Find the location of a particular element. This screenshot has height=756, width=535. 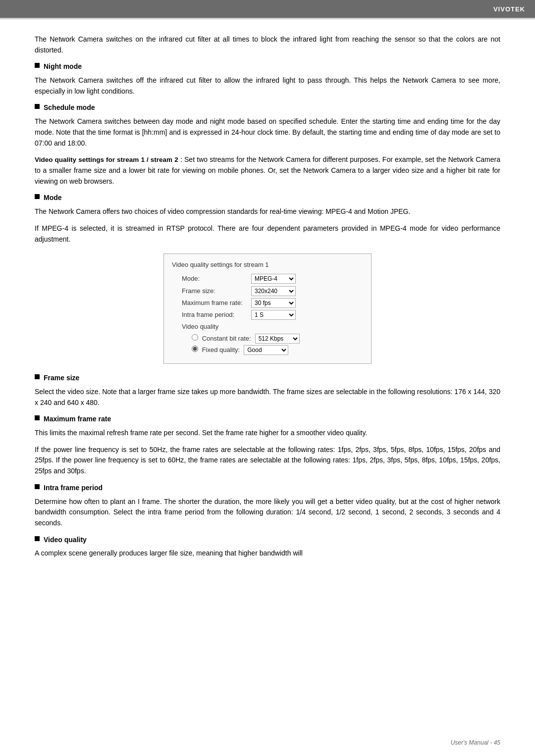

max-frame-rate-select: 30 fps 25 fps 20 fps 15 fps 10 fps is located at coordinates (273, 303).